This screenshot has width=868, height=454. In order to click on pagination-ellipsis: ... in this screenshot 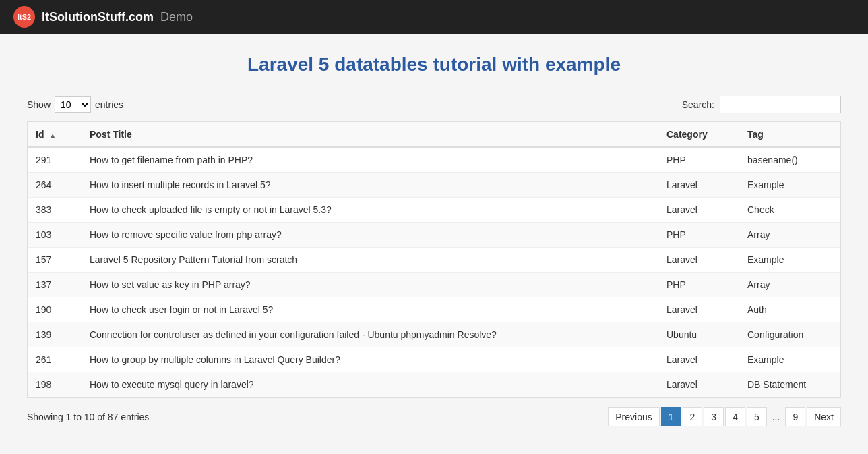, I will do `click(776, 417)`.